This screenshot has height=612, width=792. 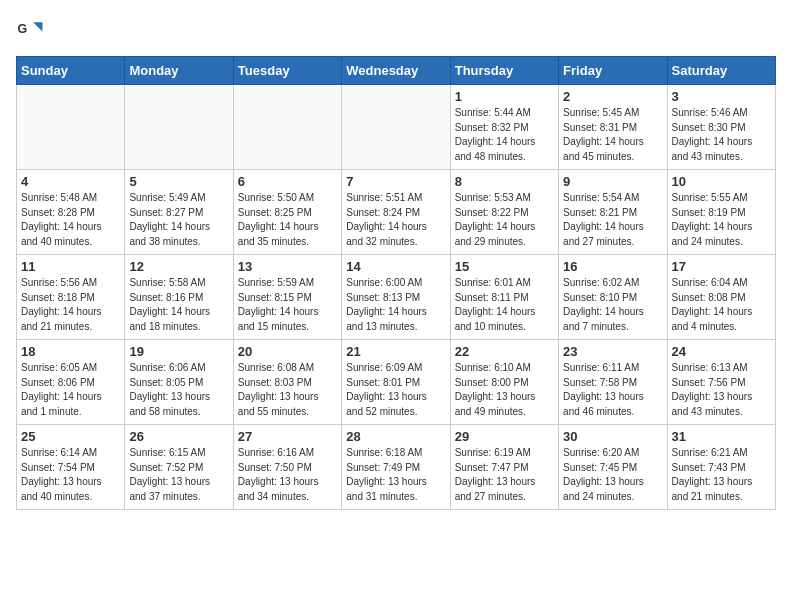 What do you see at coordinates (287, 298) in the screenshot?
I see `day-cell: 13Sunrise: 5:59 AM Sunset: 8:15 PM Dayli…` at bounding box center [287, 298].